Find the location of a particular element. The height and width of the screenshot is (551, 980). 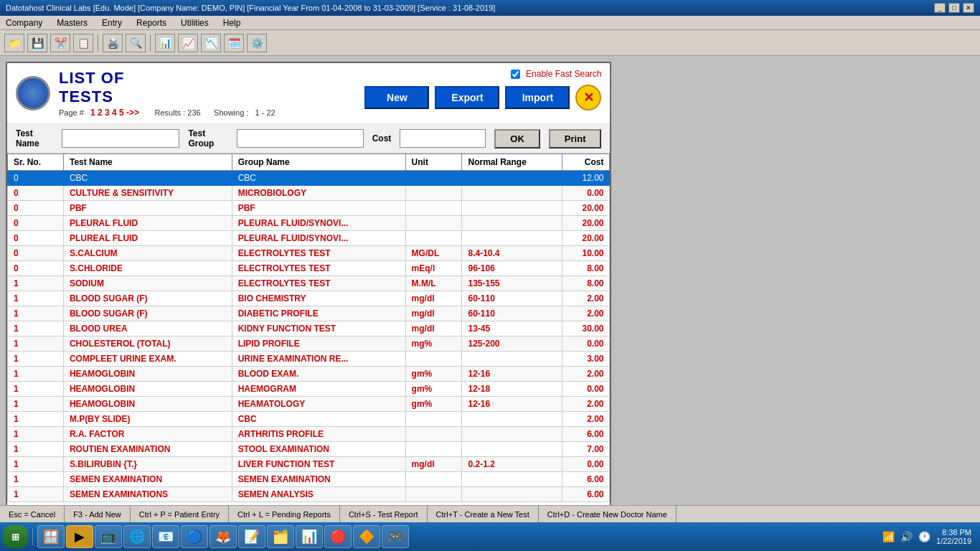

toolbar-btn-7: 📊 is located at coordinates (165, 43).